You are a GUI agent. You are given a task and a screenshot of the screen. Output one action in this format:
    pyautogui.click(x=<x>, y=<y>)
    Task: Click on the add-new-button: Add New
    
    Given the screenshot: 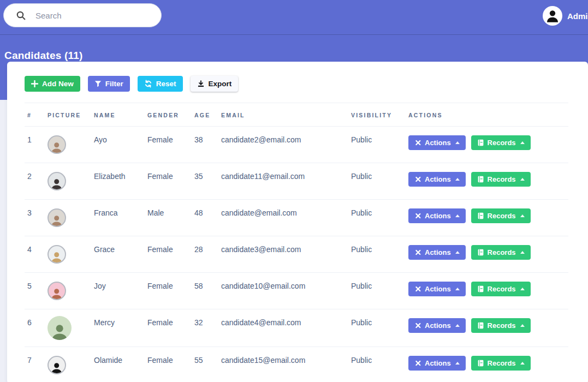 What is the action you would take?
    pyautogui.click(x=52, y=84)
    